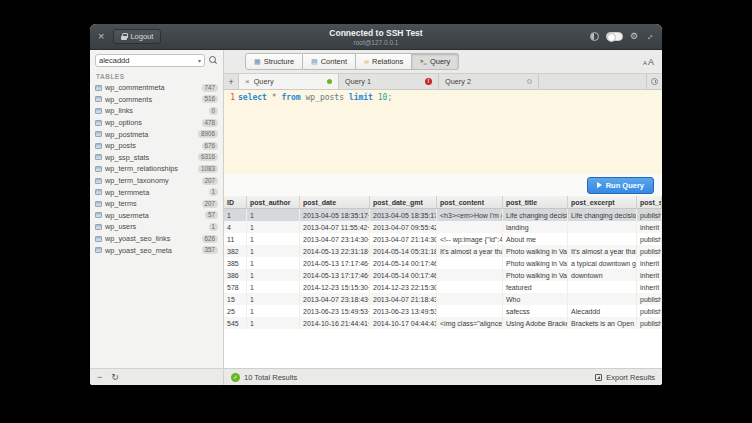 This screenshot has width=752, height=423. Describe the element at coordinates (236, 202) in the screenshot. I see `col-header-id: ID` at that location.